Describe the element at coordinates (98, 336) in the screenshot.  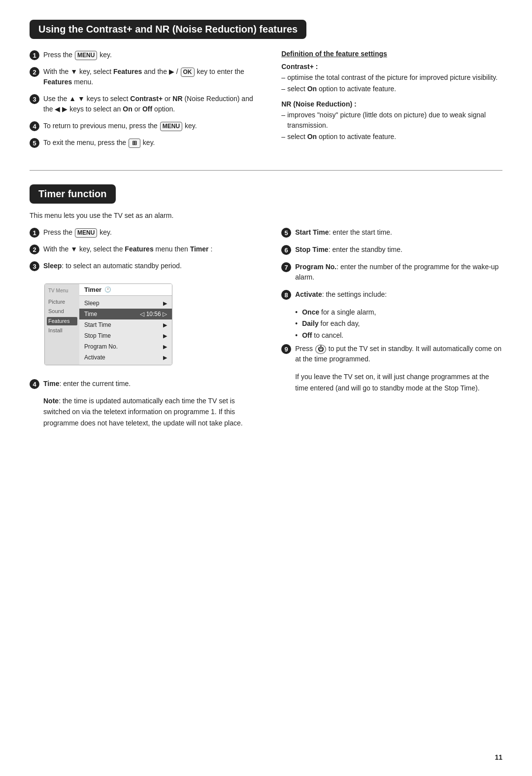
I see `stoptime-label: Stop Time` at that location.